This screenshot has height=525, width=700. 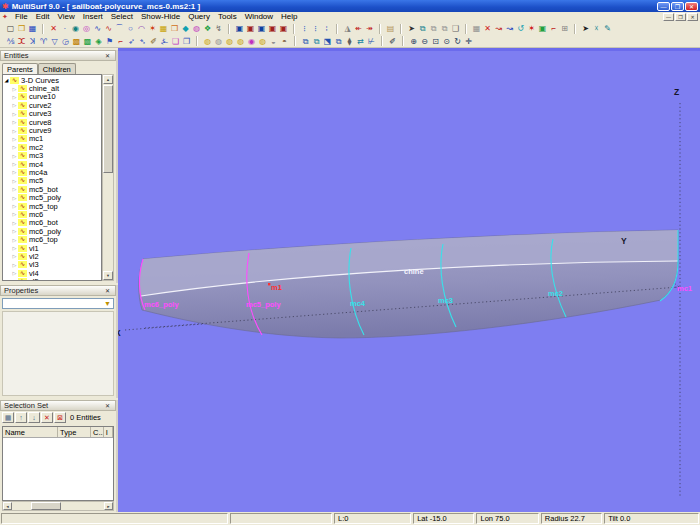 What do you see at coordinates (58, 290) in the screenshot?
I see `properties-panel-titlebar: Properties ✕` at bounding box center [58, 290].